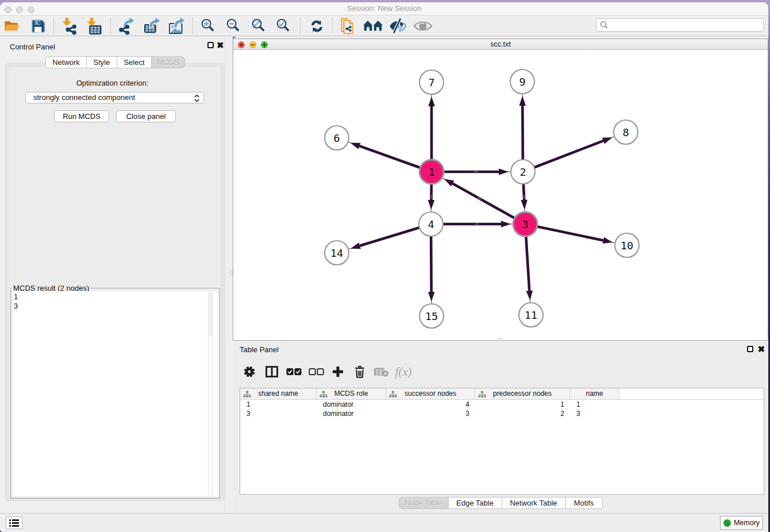 This screenshot has width=770, height=532. I want to click on search-icon, so click(605, 25).